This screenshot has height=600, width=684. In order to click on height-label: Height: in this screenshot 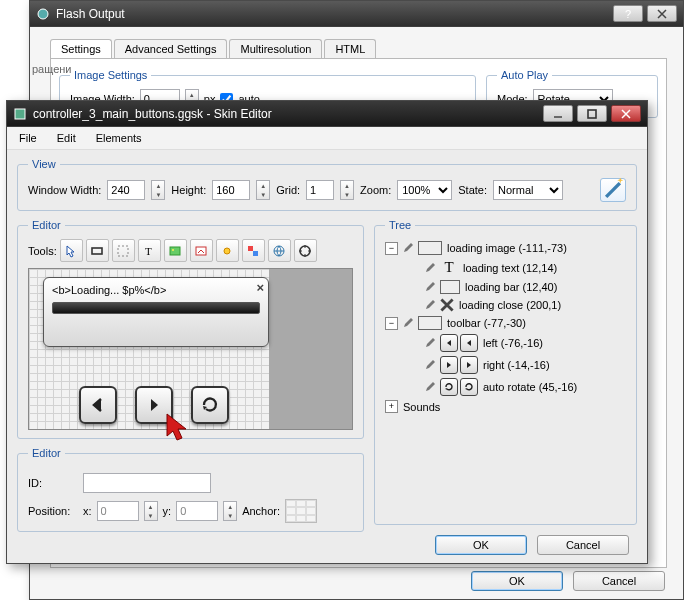, I will do `click(188, 190)`.